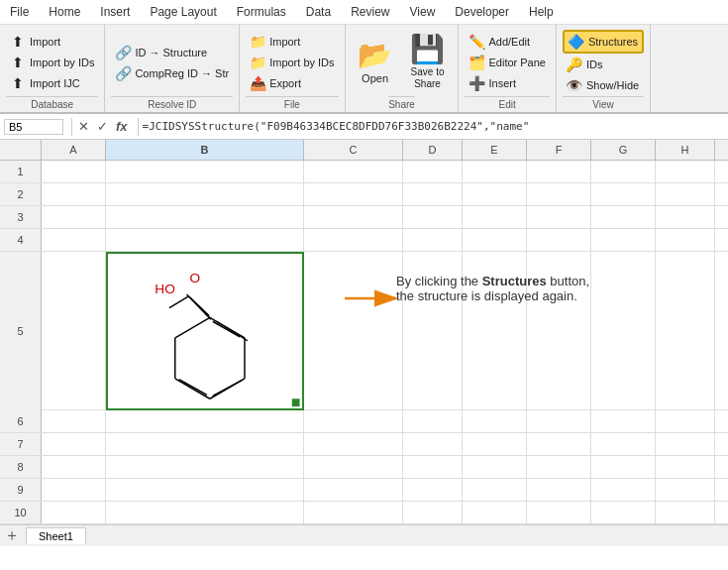  Describe the element at coordinates (507, 62) in the screenshot. I see `editor-pane-button: 🗂️ Editor Pane` at that location.